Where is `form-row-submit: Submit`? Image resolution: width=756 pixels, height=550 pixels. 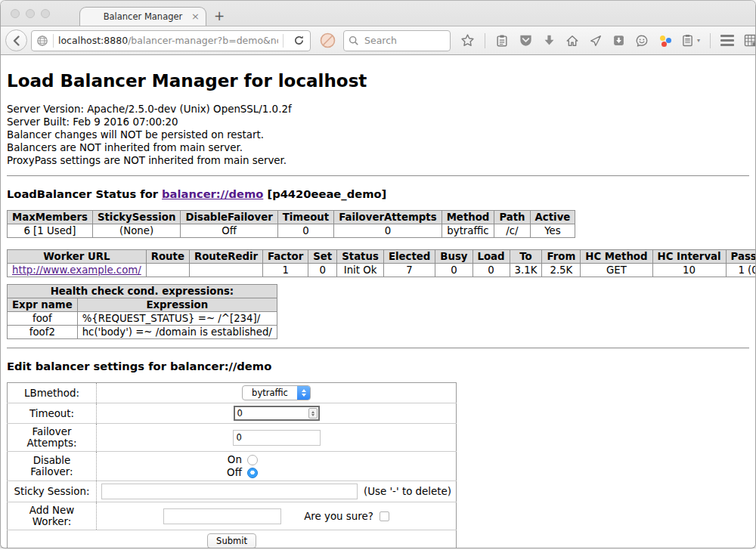
form-row-submit: Submit is located at coordinates (232, 539).